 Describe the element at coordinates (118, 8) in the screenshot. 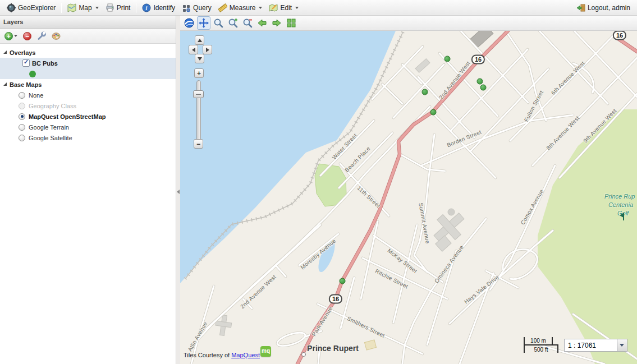

I see `print-button: Print` at that location.